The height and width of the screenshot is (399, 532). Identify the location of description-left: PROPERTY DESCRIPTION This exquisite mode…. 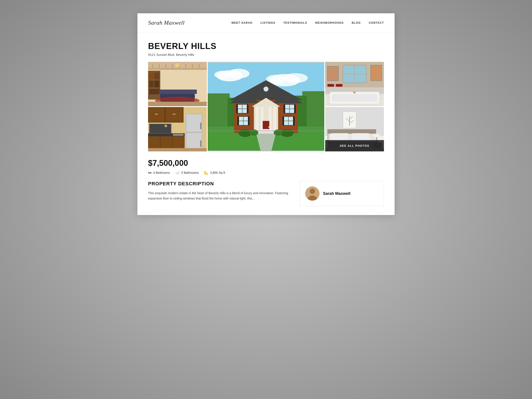
(219, 193).